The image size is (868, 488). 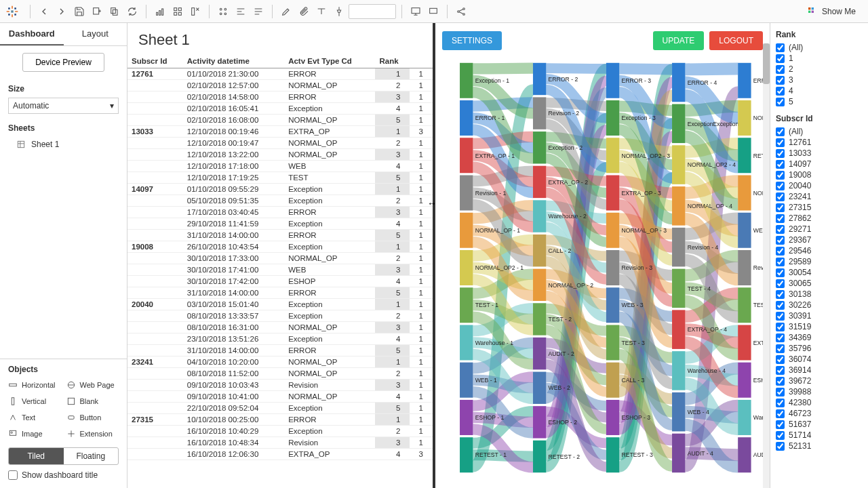 I want to click on table-row: 12/10/2018 13:22:00NORMAL_OP31, so click(x=280, y=155).